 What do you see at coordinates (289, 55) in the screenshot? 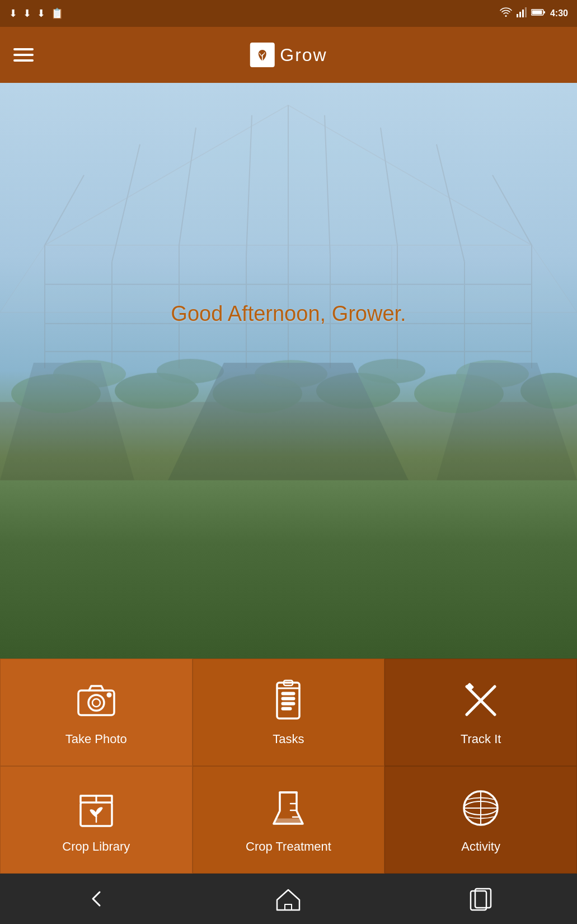
I see `header: Grow` at bounding box center [289, 55].